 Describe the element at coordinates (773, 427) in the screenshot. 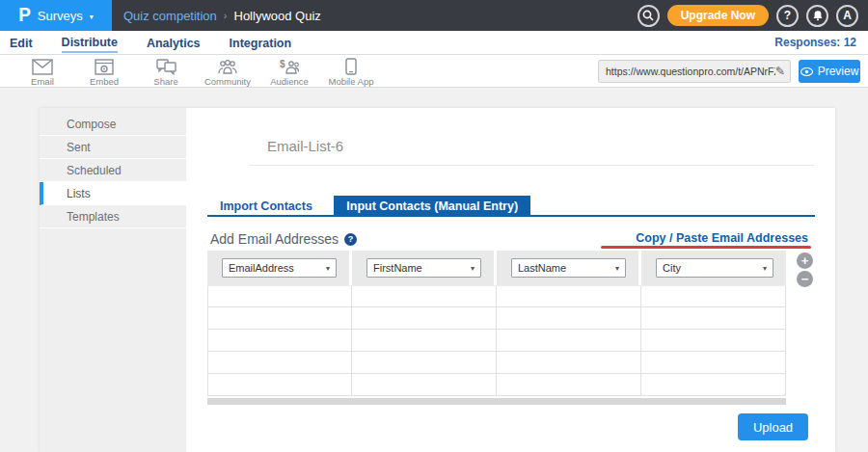

I see `upload-button: Upload` at that location.